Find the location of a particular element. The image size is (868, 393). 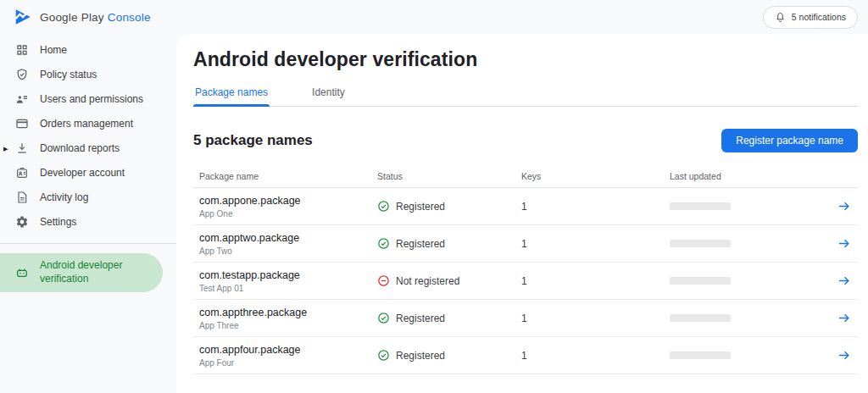

sidebar-item-users-permissions: Users and permissions is located at coordinates (88, 98).